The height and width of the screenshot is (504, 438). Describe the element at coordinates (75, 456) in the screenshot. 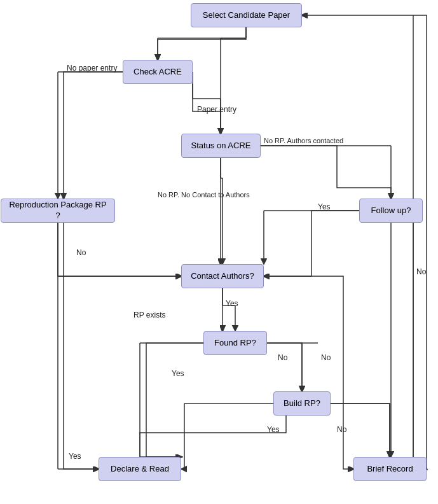

I see `label-yes-contact: Yes` at that location.